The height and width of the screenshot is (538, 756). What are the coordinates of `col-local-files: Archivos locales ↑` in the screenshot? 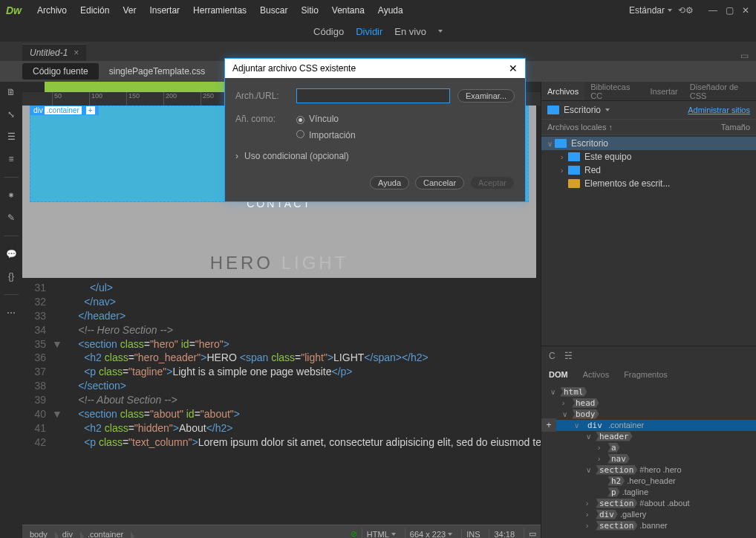 It's located at (634, 127).